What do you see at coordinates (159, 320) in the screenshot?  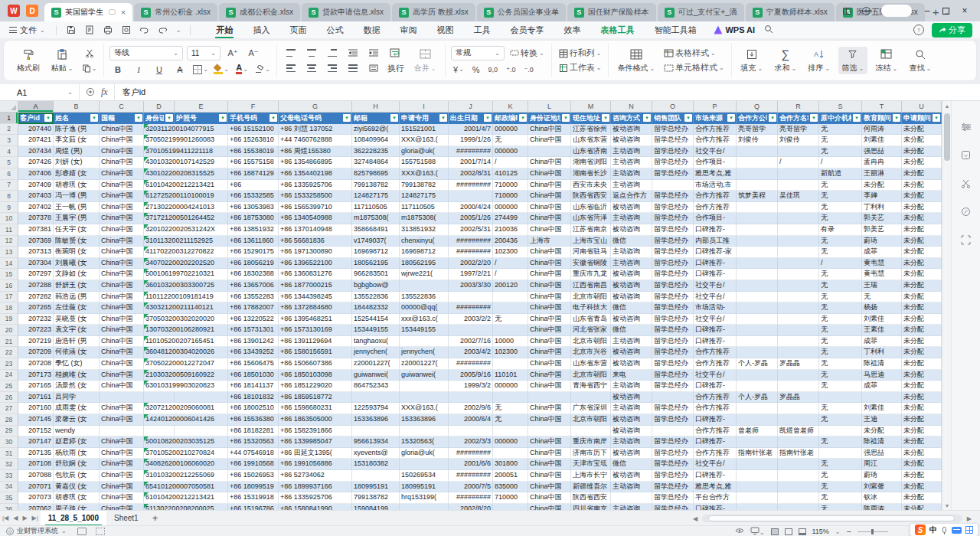 I see `cell: 370503200302020020` at bounding box center [159, 320].